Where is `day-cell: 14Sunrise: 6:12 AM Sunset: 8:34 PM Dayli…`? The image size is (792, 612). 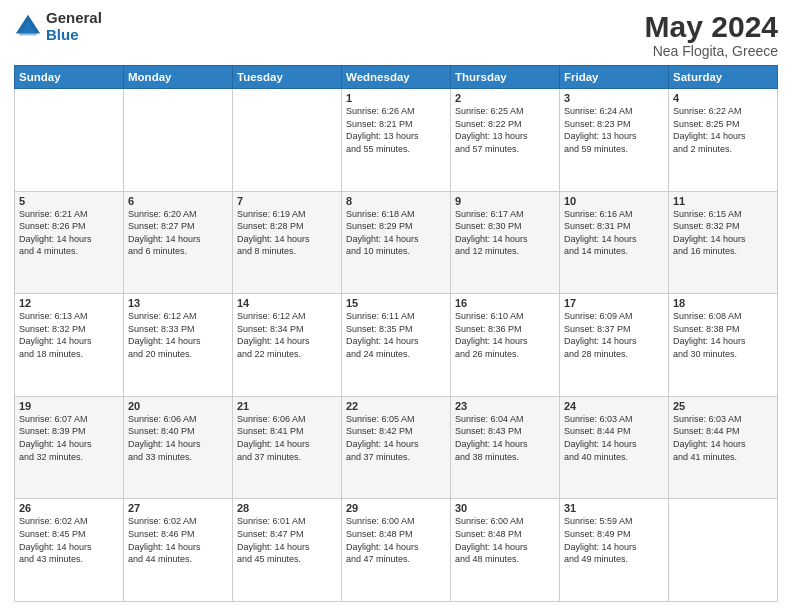
day-cell: 14Sunrise: 6:12 AM Sunset: 8:34 PM Dayli… is located at coordinates (288, 346).